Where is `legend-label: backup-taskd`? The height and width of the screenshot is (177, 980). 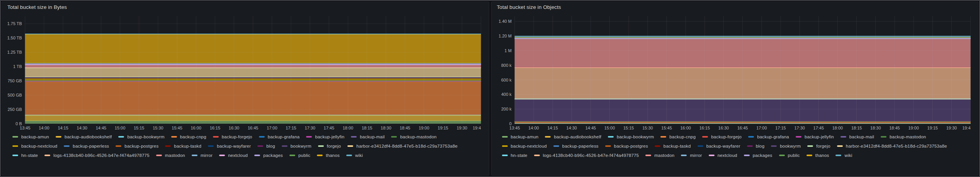
legend-label: backup-taskd is located at coordinates (677, 146).